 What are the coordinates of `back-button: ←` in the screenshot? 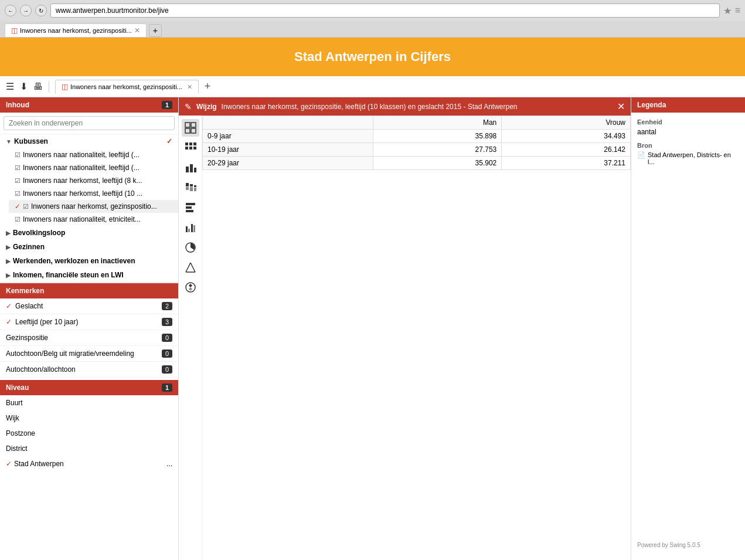 It's located at (11, 11).